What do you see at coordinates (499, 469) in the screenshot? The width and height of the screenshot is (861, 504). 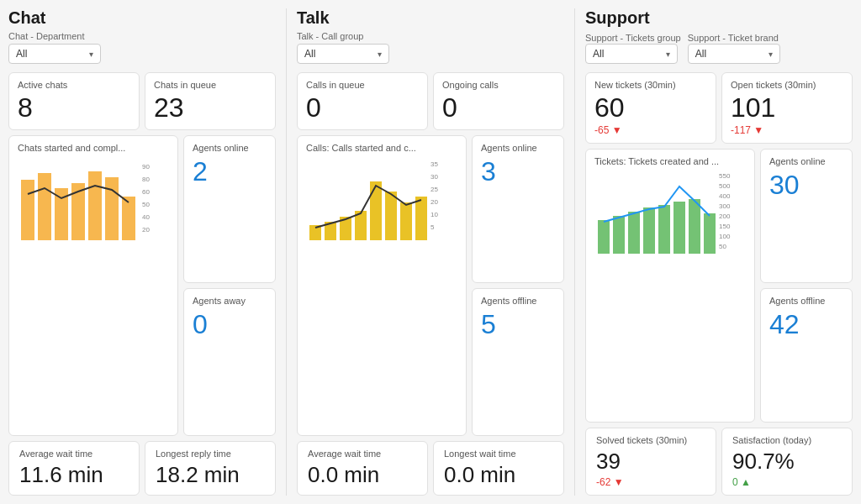 I see `talk-longest-wait-card: Longest wait time 0.0 min` at bounding box center [499, 469].